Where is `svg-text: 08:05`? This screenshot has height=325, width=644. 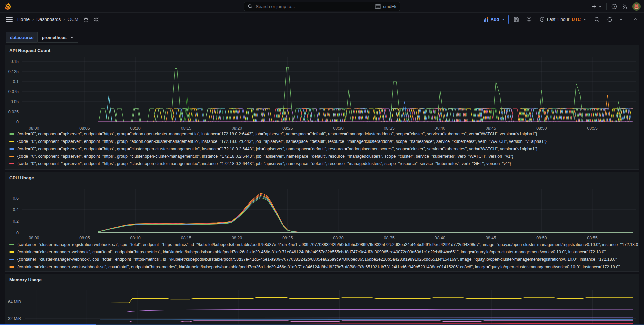 svg-text: 08:05 is located at coordinates (85, 238).